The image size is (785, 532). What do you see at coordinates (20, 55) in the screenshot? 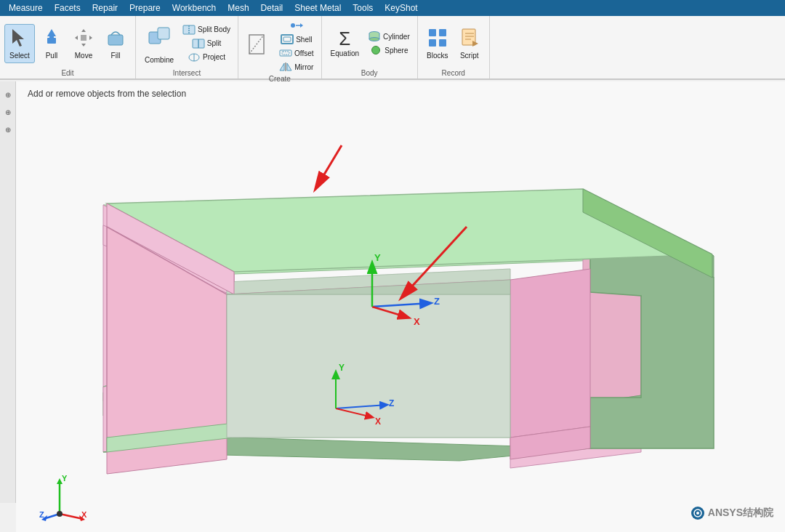
I see `select-label: Select` at bounding box center [20, 55].